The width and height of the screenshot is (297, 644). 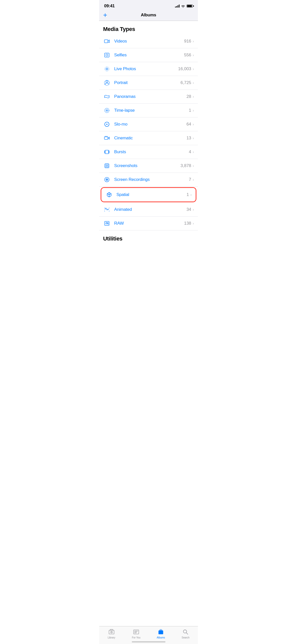 What do you see at coordinates (148, 180) in the screenshot?
I see `list-item: Screen Recordings 7 ›` at bounding box center [148, 180].